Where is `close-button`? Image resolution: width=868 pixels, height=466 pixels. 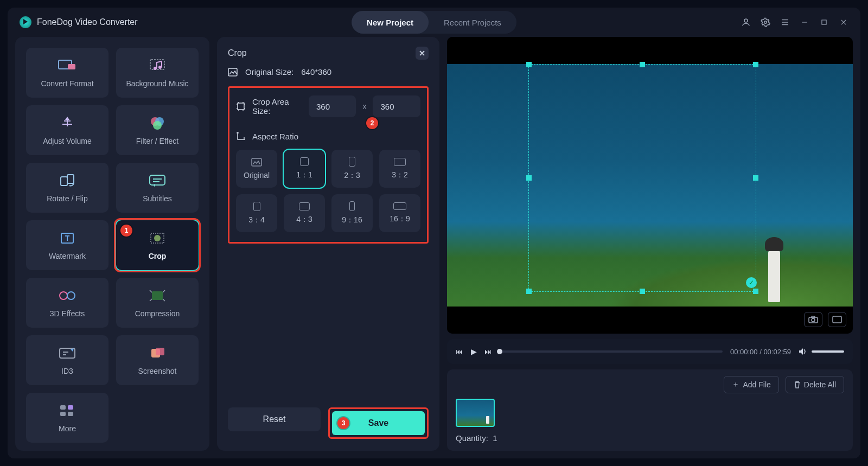
close-button is located at coordinates (844, 22).